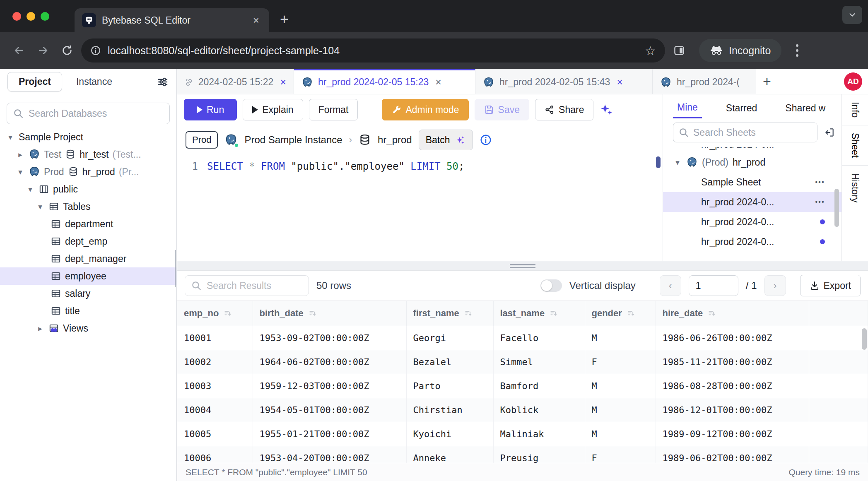 Image resolution: width=868 pixels, height=481 pixels. What do you see at coordinates (88, 172) in the screenshot?
I see `tree-item-hr-prod: ▾ Prod hr_prod (Pr...` at bounding box center [88, 172].